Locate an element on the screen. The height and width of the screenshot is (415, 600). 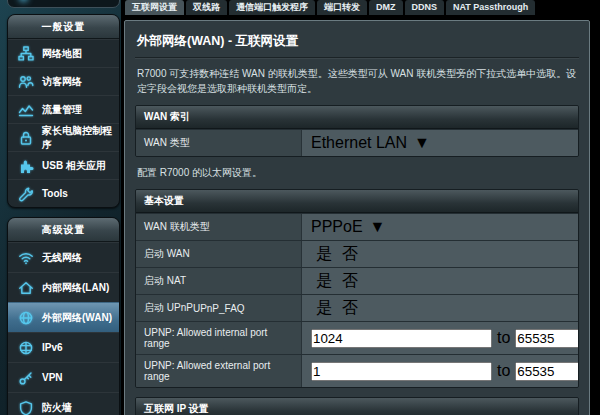
padlock-icon is located at coordinates (26, 138).